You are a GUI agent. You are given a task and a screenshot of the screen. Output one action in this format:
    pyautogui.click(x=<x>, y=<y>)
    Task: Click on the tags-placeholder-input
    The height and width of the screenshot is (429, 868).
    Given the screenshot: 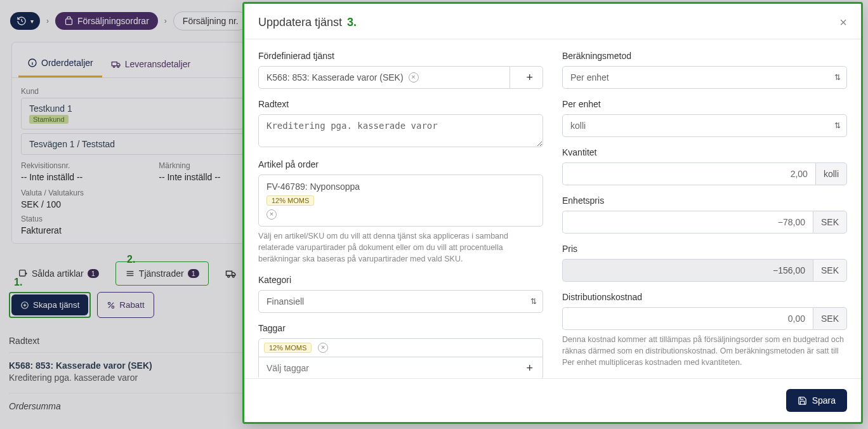 What is the action you would take?
    pyautogui.click(x=385, y=368)
    